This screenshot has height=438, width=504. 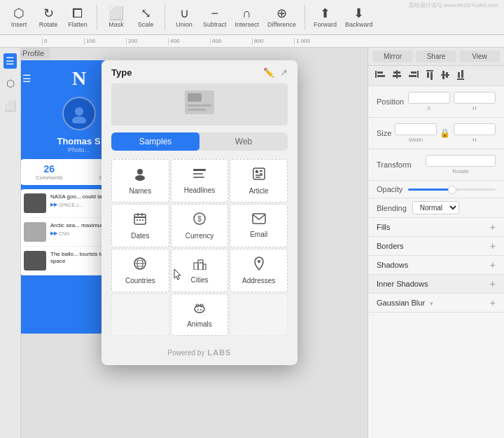 What do you see at coordinates (391, 246) in the screenshot?
I see `borders-label: Borders` at bounding box center [391, 246].